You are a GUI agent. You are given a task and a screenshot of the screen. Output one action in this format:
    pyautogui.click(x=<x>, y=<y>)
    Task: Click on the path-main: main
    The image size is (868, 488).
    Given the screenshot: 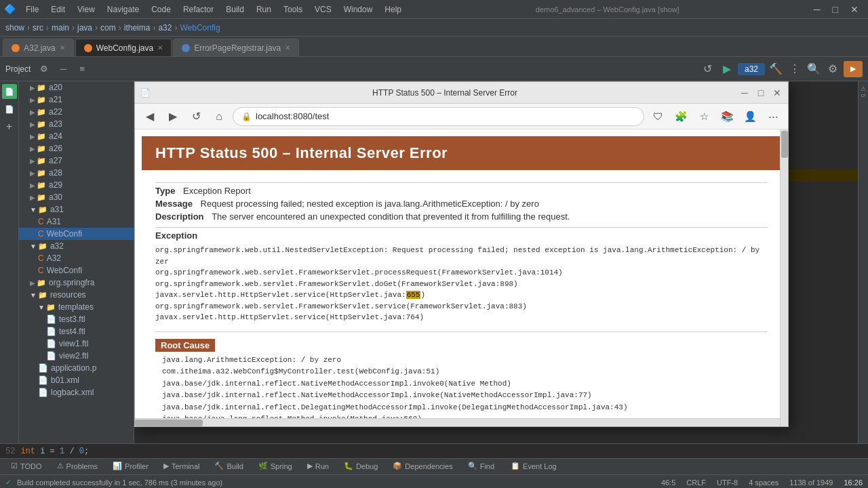 What is the action you would take?
    pyautogui.click(x=60, y=28)
    